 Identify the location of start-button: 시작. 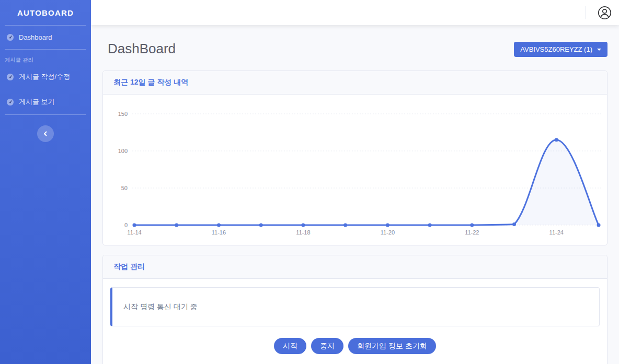
(290, 346).